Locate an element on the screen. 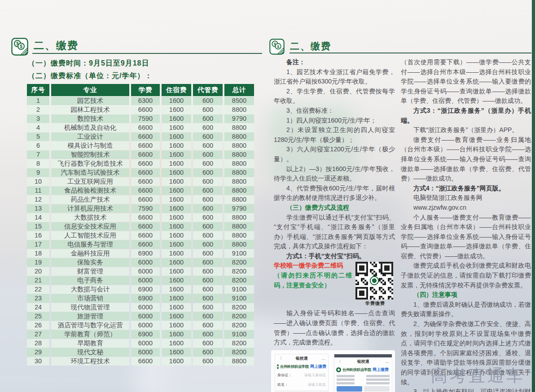  qr-paragraph-block: 学费缴费 学校唯一缴学杂费二维码 （请勿扫来历不明的二维码，注意资金安全） is located at coordinates (334, 285).